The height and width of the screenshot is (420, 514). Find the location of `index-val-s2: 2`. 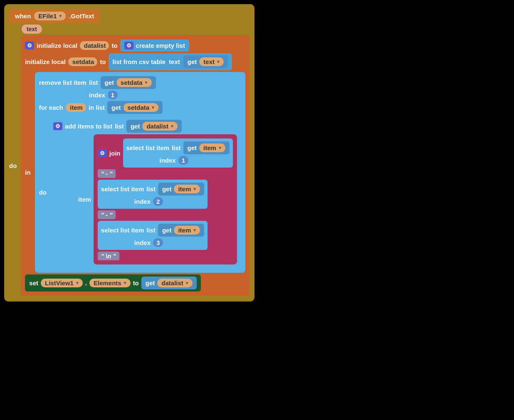

index-val-s2: 2 is located at coordinates (158, 201).